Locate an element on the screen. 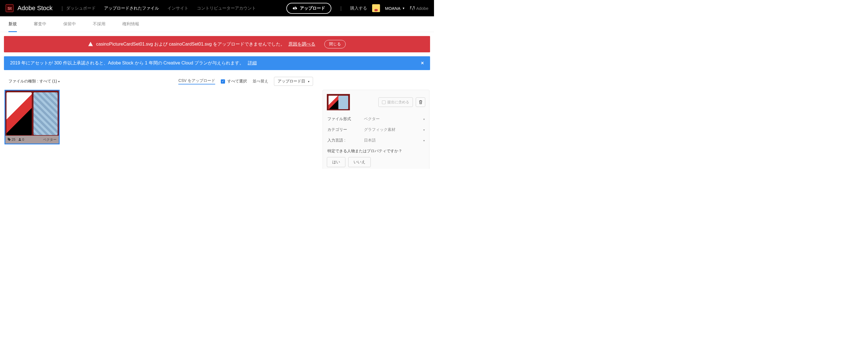  file-type-filter: ファイルの種類 : すべて (1) ▾ is located at coordinates (34, 82).